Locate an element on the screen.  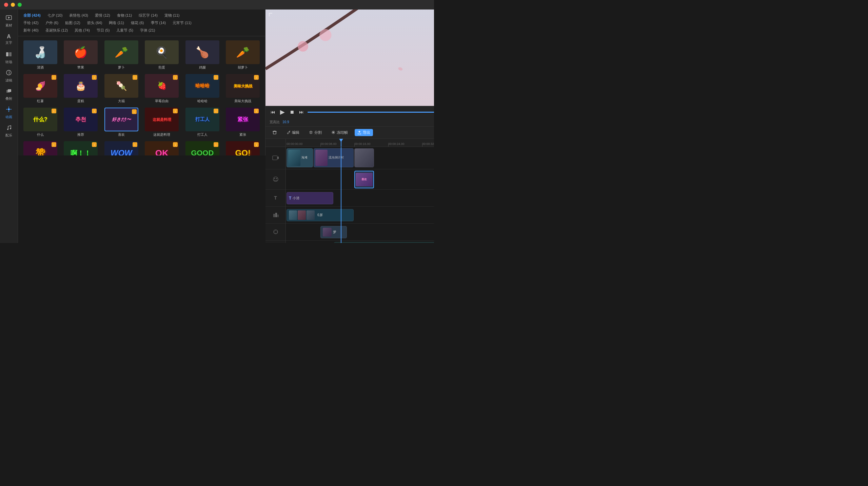
track-area: 00:00:00.00 00:00:08.00 00:00:16.00 00:0… is located at coordinates (360, 191).